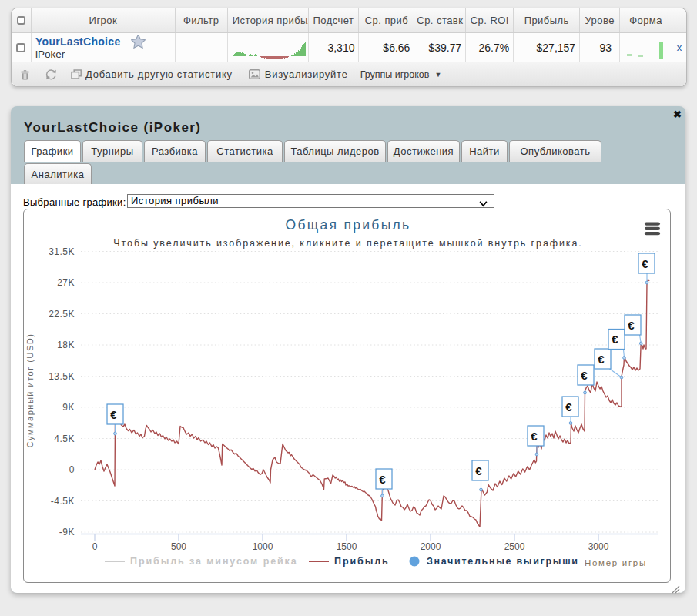 Image resolution: width=697 pixels, height=616 pixels. What do you see at coordinates (263, 547) in the screenshot?
I see `svg-text: 1000` at bounding box center [263, 547].